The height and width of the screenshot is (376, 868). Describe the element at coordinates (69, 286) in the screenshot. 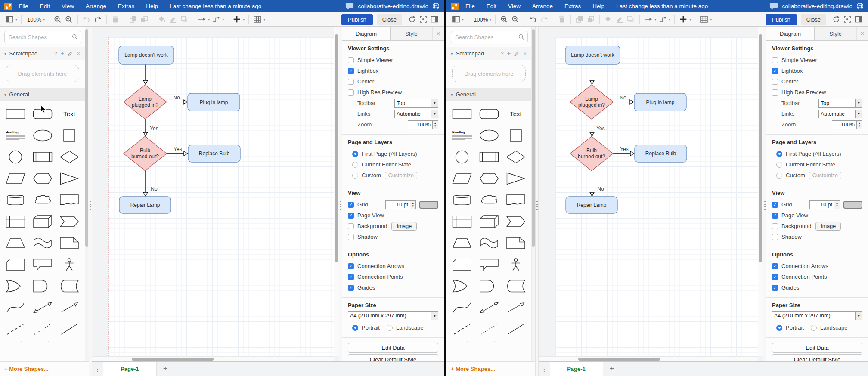

I see `shape-data-storage` at that location.